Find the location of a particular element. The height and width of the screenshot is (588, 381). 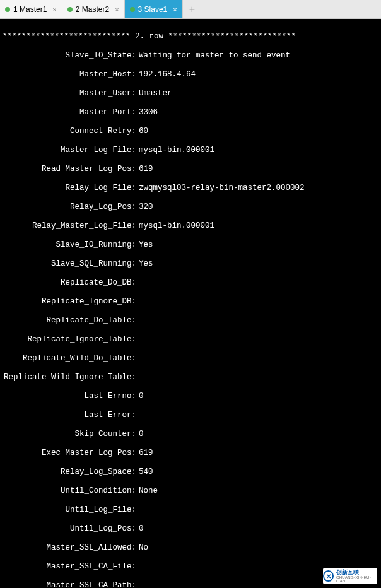

field-value: 3306 is located at coordinates (147, 112).